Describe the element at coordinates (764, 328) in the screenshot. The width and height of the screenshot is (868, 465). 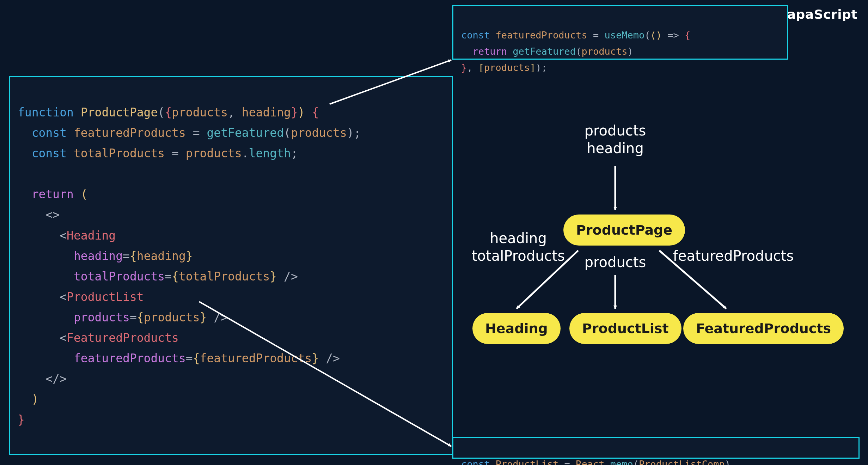
I see `node-featuredproducts: FeaturedProducts` at that location.